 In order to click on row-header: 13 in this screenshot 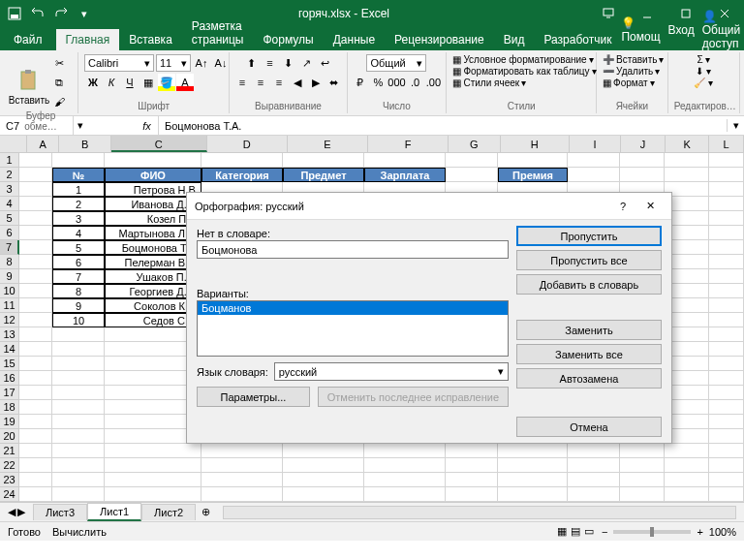, I will do `click(10, 335)`.